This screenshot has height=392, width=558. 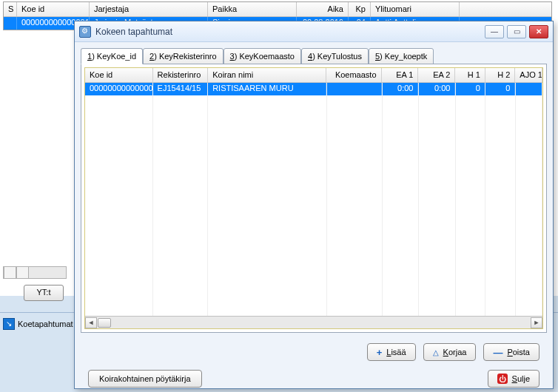 I want to click on col-ylit-header: Ylituomari, so click(x=415, y=9).